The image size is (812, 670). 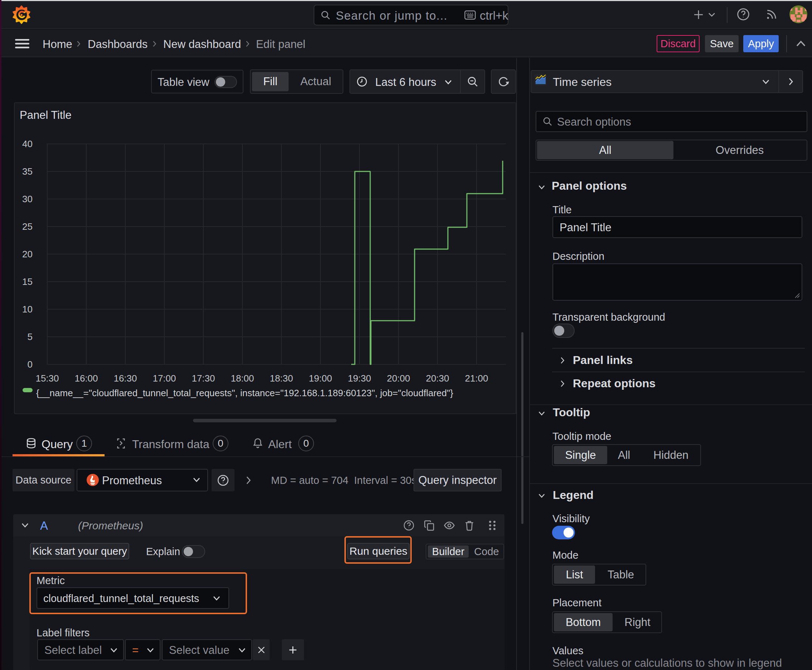 I want to click on svg-text: 5, so click(x=30, y=337).